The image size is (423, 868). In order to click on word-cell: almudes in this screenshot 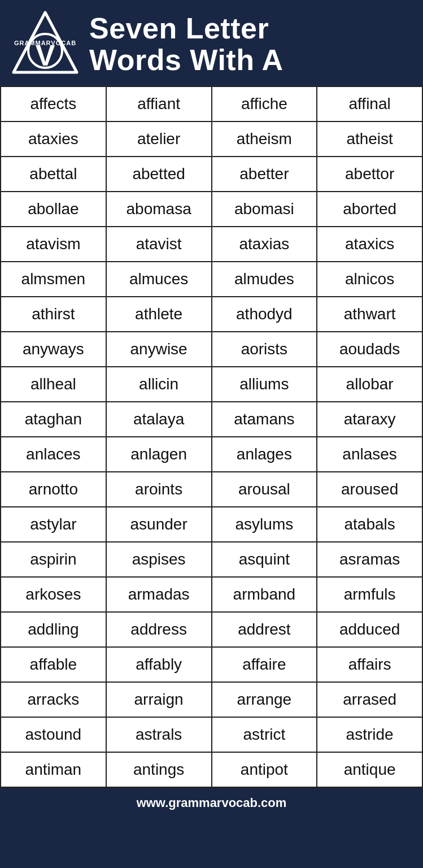, I will do `click(264, 279)`.